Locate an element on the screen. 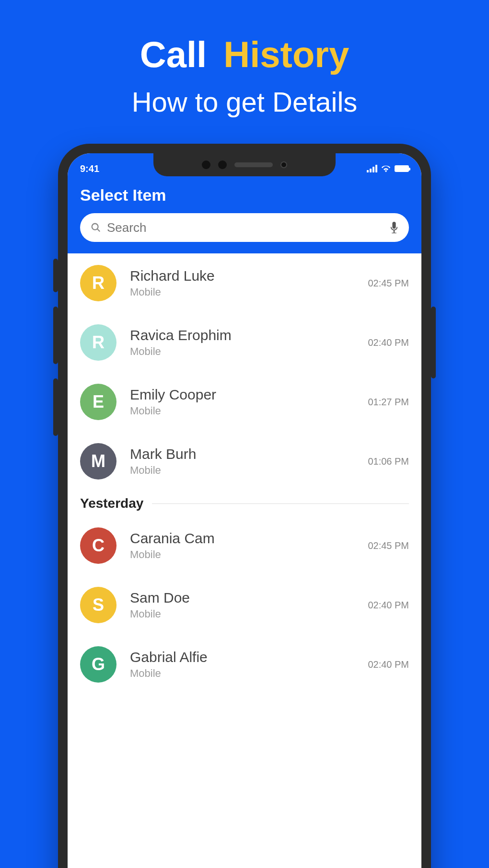  call-row: RRavica ErophimMobile02:40 PM is located at coordinates (244, 343).